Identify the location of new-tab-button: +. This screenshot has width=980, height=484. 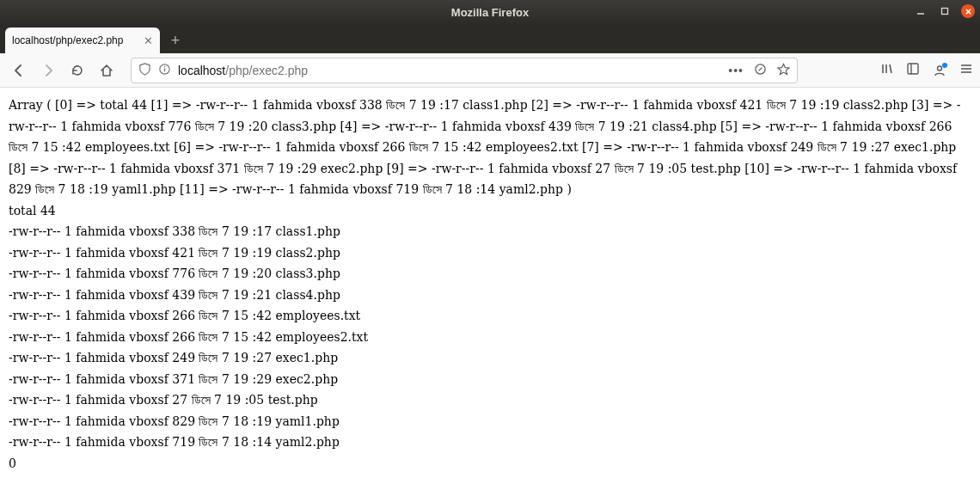
(175, 40).